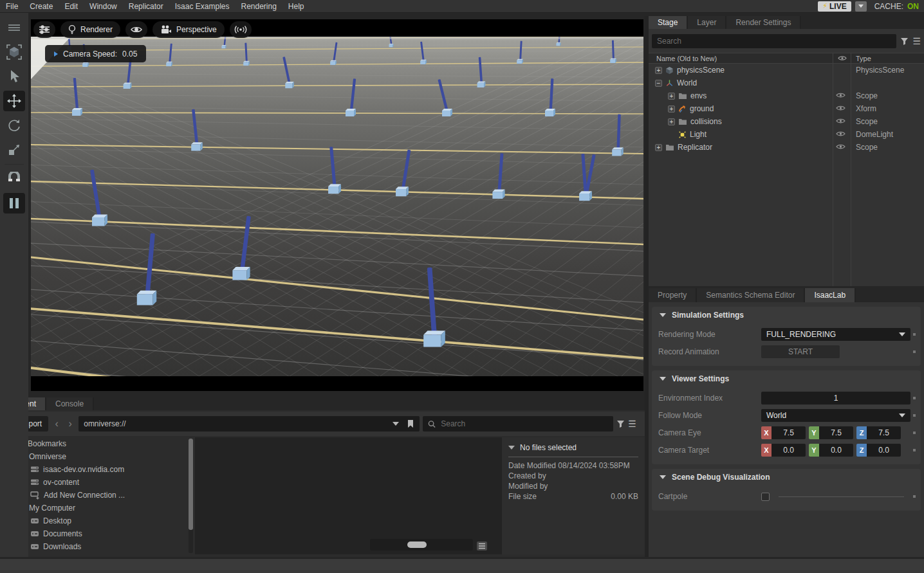 The height and width of the screenshot is (573, 924). What do you see at coordinates (98, 495) in the screenshot?
I see `tree-item-add-new-connection-: + Add New Connection ...` at bounding box center [98, 495].